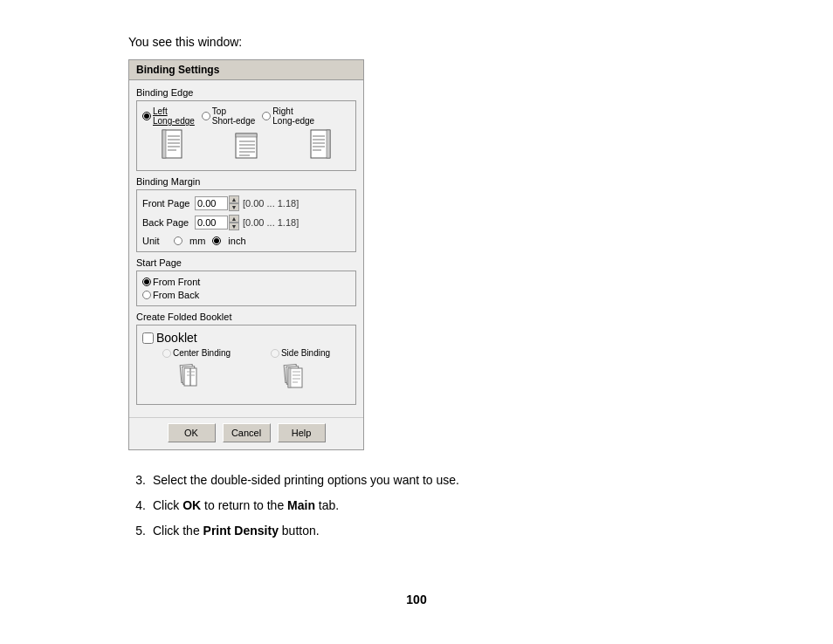 The image size is (833, 644). I want to click on dialog-title: Binding Settings, so click(246, 70).